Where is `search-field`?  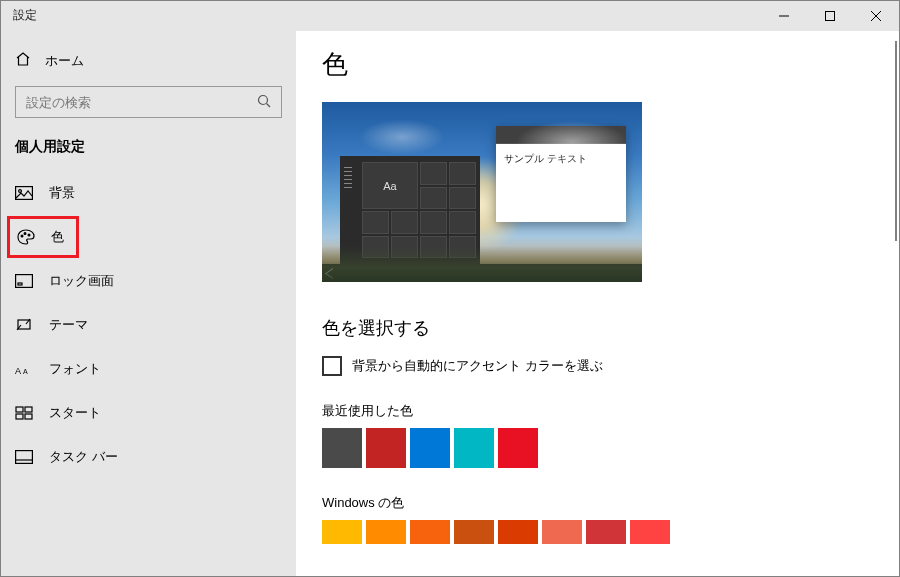
search-field is located at coordinates (130, 102).